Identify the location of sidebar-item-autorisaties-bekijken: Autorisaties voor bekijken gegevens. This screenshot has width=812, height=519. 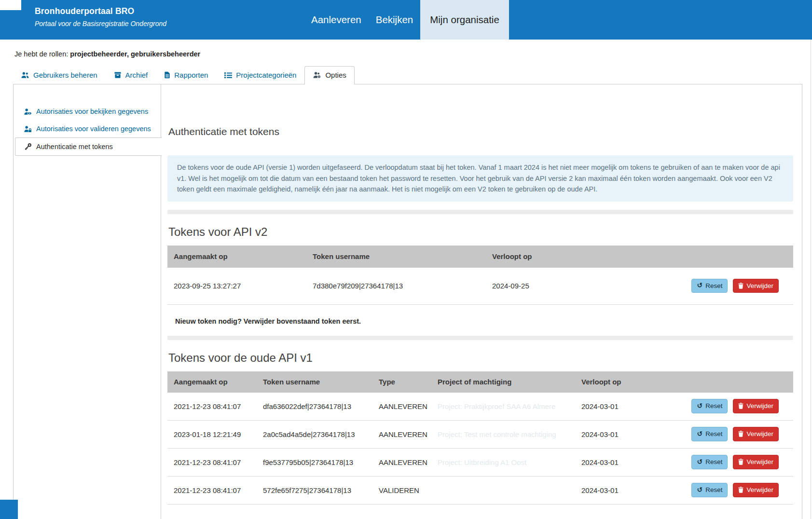
(87, 111).